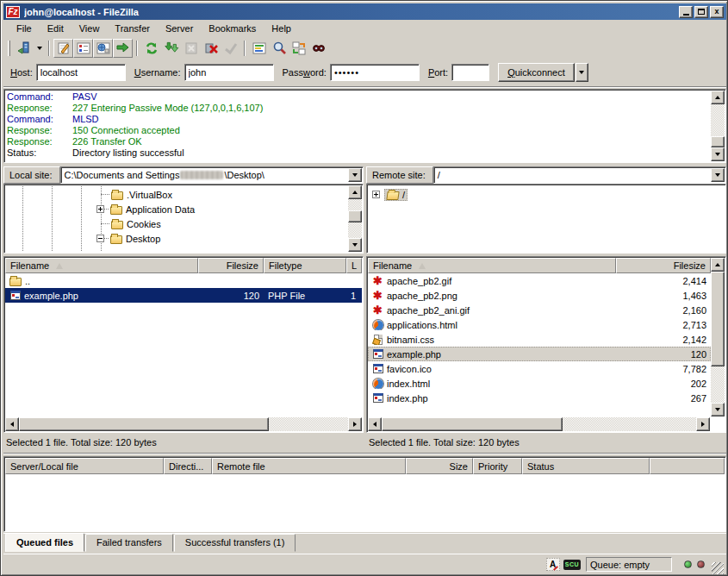  Describe the element at coordinates (539, 398) in the screenshot. I see `file-row: index.php 267` at that location.